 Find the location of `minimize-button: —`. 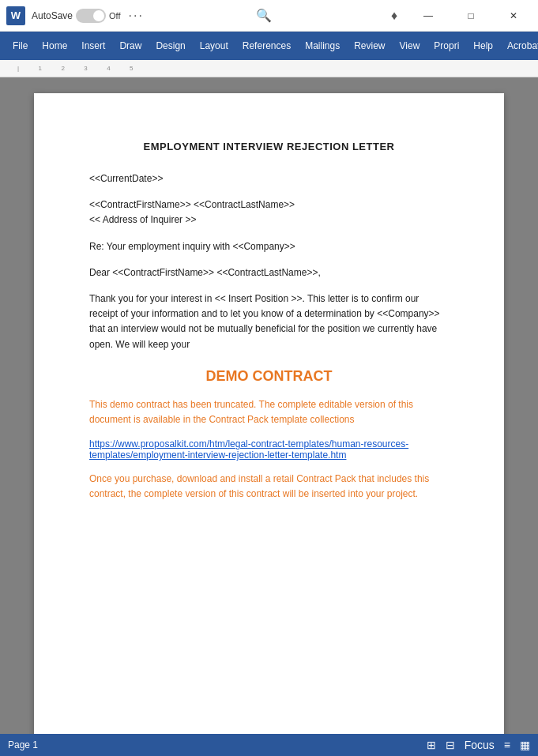

minimize-button: — is located at coordinates (428, 16).